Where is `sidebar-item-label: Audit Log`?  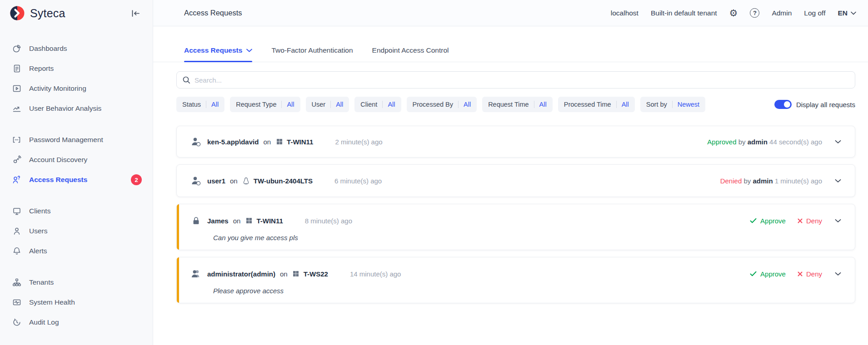 sidebar-item-label: Audit Log is located at coordinates (44, 322).